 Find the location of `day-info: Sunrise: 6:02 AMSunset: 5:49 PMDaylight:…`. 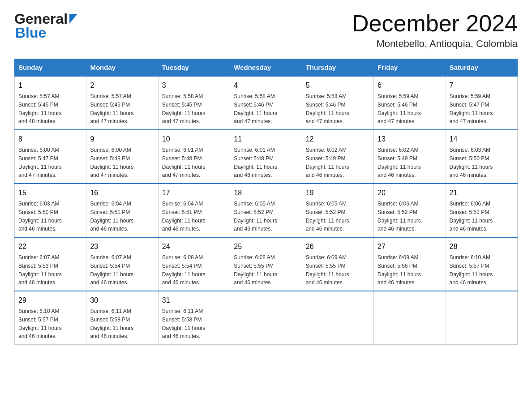

day-info: Sunrise: 6:02 AMSunset: 5:49 PMDaylight:… is located at coordinates (399, 163).